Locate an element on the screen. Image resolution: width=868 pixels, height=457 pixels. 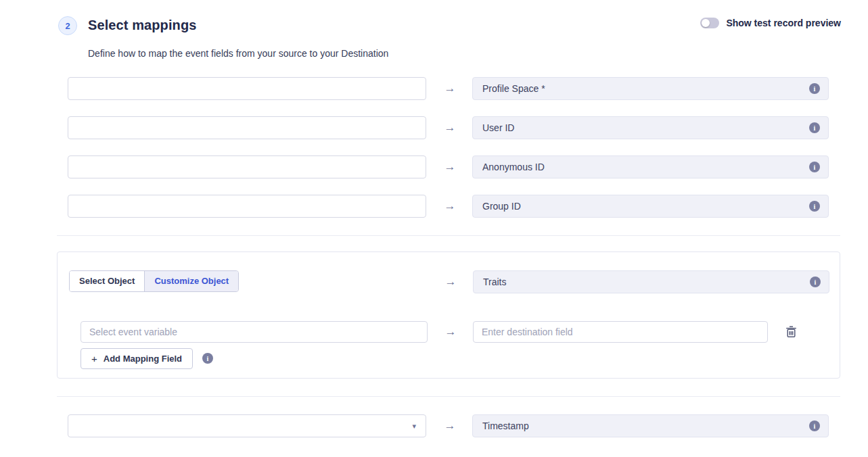
destination-field-label: User ID is located at coordinates (498, 128).